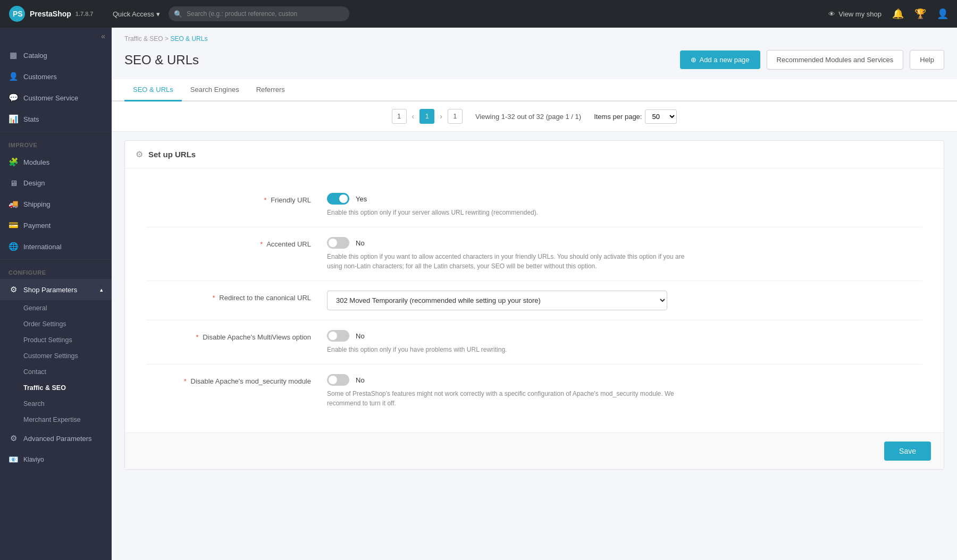 This screenshot has width=957, height=560. Describe the element at coordinates (441, 116) in the screenshot. I see `page-next-button: ›` at that location.